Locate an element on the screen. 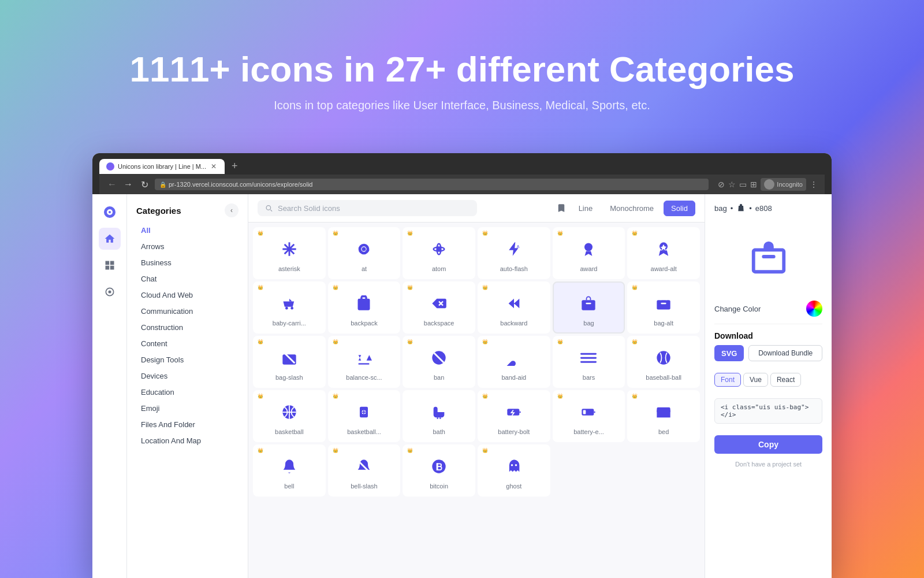 Image resolution: width=924 pixels, height=578 pixels. icon-cell-backpack: 👑backpack is located at coordinates (364, 307).